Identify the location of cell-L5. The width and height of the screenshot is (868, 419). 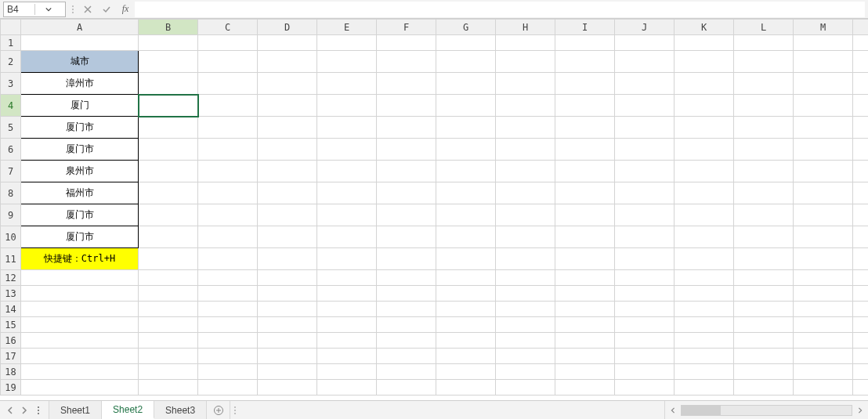
(764, 128).